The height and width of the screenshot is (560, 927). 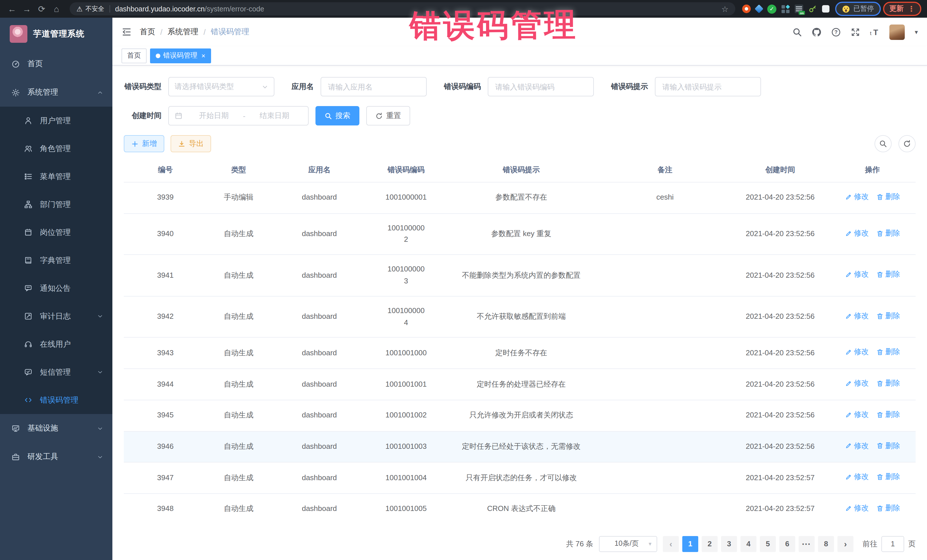 I want to click on table-row: 3945自动生成dashboard1001001002只允许修改为开启或者关闭状…, so click(x=520, y=416).